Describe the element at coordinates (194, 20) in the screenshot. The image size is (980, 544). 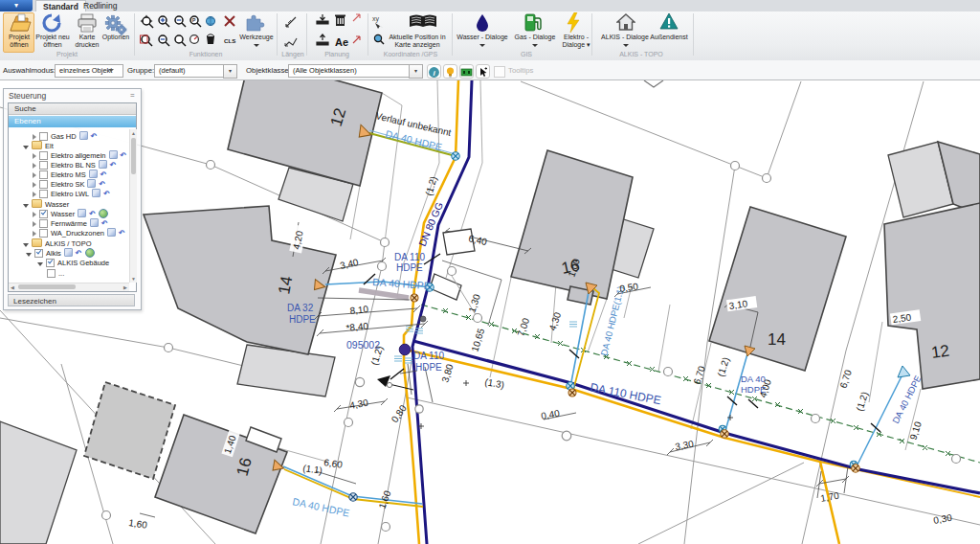
I see `svg-text: P` at that location.